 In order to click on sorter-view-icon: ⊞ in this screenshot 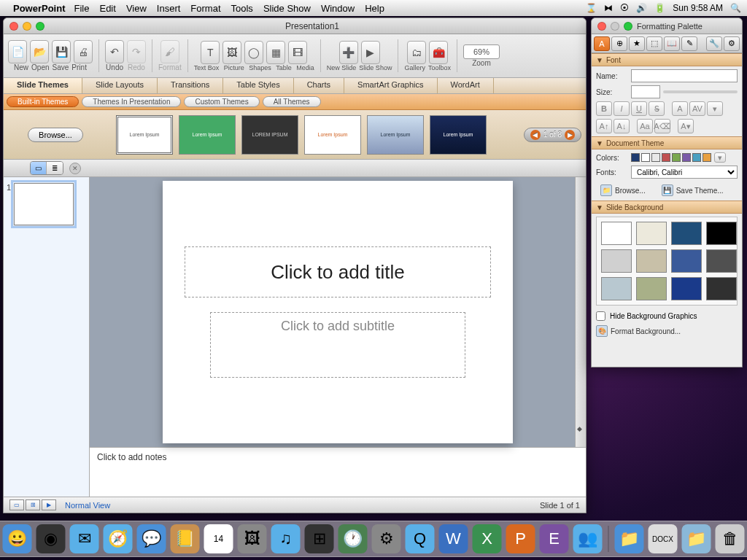, I will do `click(33, 505)`.